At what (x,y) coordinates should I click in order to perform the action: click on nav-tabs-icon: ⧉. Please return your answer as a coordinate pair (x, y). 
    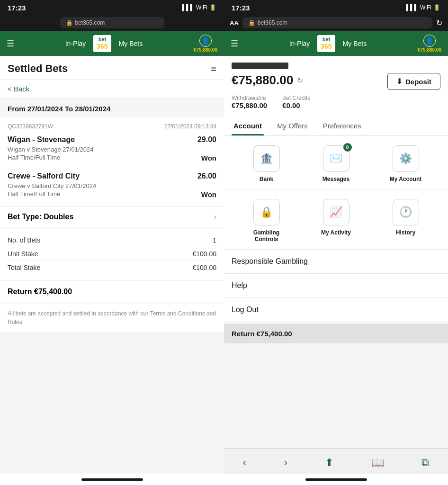
    Looking at the image, I should click on (425, 463).